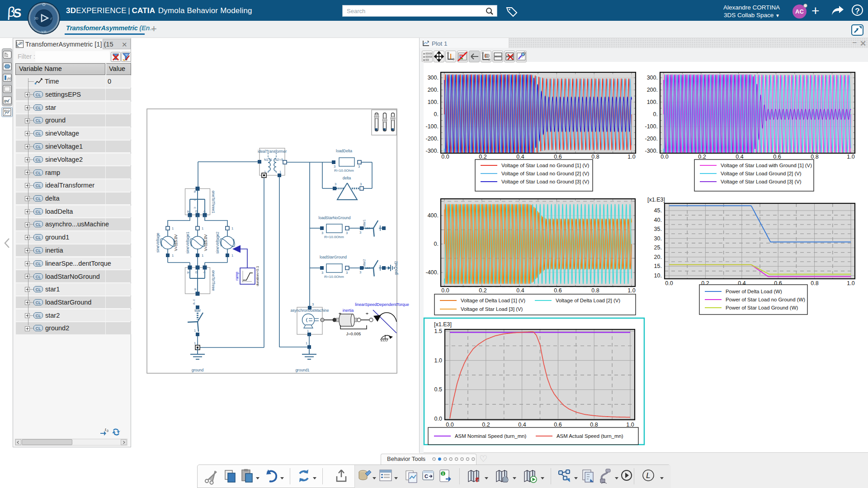 The width and height of the screenshot is (868, 488). What do you see at coordinates (347, 178) in the screenshot?
I see `svg-text: delta` at bounding box center [347, 178].